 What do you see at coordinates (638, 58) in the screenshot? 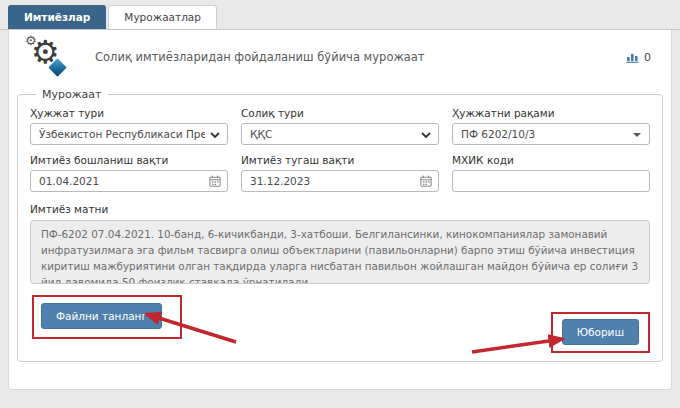
I see `stats-counter: 0` at bounding box center [638, 58].